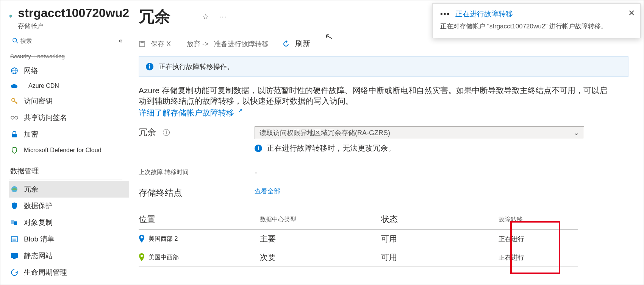  Describe the element at coordinates (39, 239) in the screenshot. I see `nav-label: Blob 清单` at that location.